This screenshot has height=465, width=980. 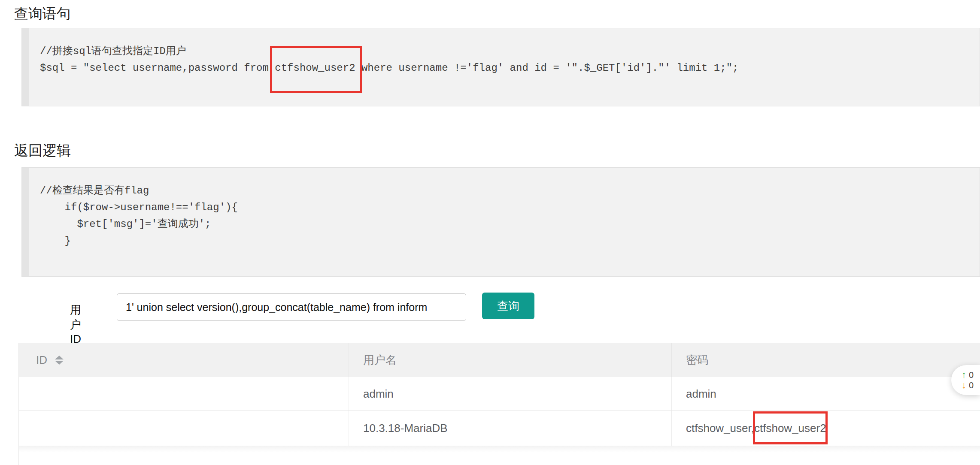 What do you see at coordinates (42, 360) in the screenshot?
I see `header-id-label: ID` at bounding box center [42, 360].